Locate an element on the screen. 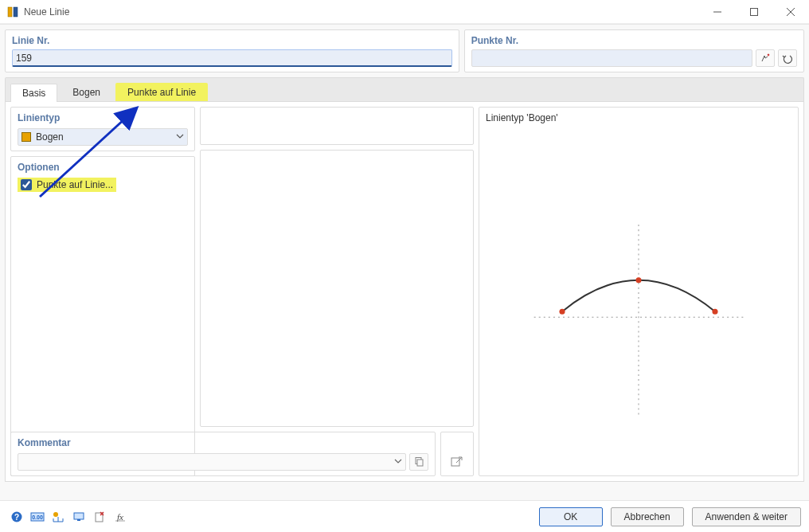 The width and height of the screenshot is (809, 532). optionen-label: Optionen is located at coordinates (103, 167).